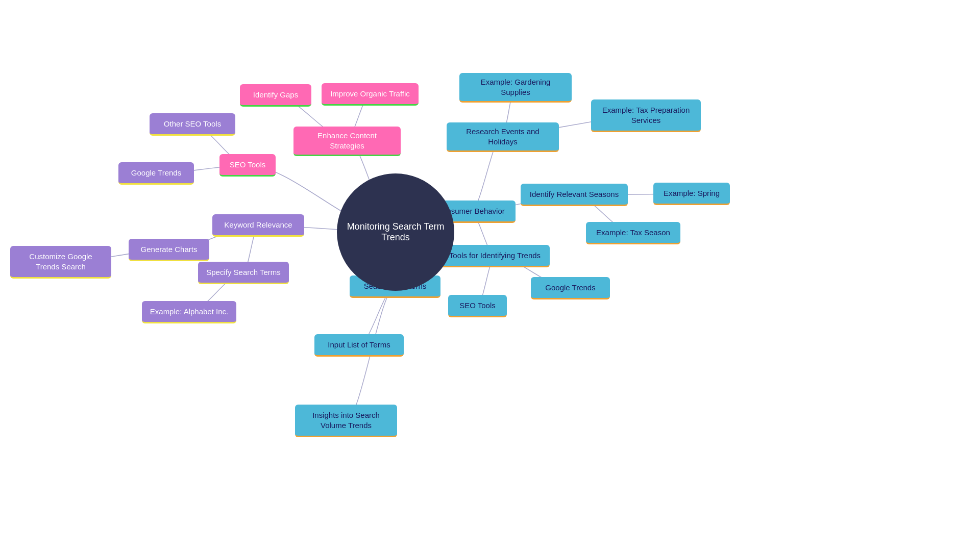  I want to click on node-improve-traffic: Improve Organic Traffic, so click(370, 94).